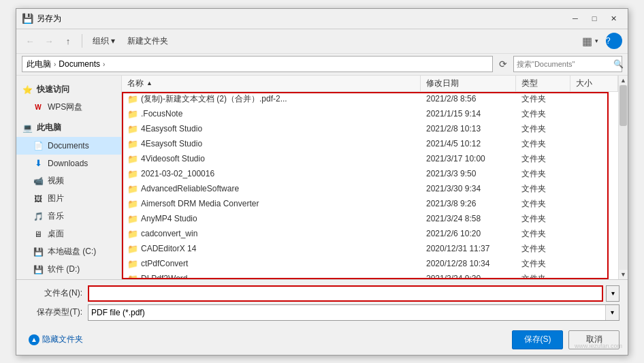 This screenshot has height=363, width=644. What do you see at coordinates (38, 252) in the screenshot?
I see `drive-c-icon: 💾` at bounding box center [38, 252].